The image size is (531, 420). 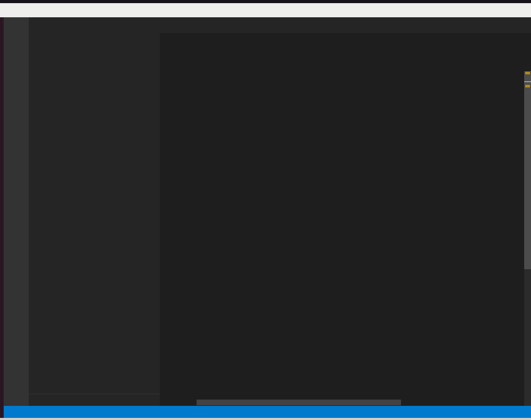 I want to click on tab-bar, so click(x=345, y=25).